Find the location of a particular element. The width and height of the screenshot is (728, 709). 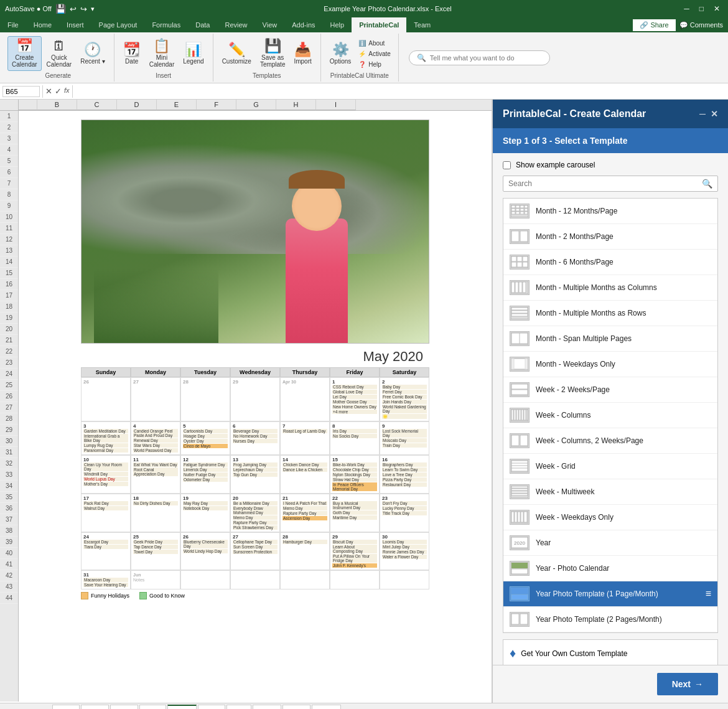

sheet-tab-apr: Apr is located at coordinates (153, 707).